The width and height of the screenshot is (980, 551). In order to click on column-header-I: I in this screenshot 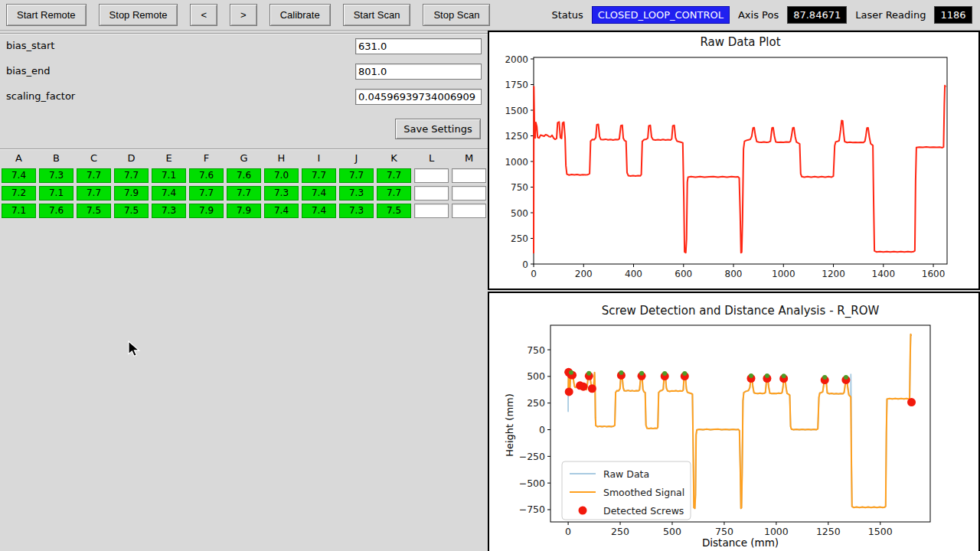, I will do `click(318, 158)`.